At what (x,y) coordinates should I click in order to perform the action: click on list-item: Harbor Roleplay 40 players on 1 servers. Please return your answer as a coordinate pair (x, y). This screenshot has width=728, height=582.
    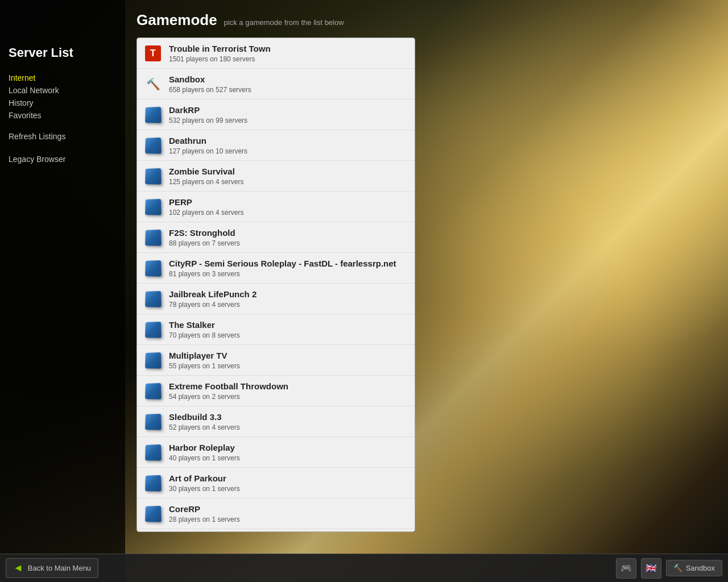
    Looking at the image, I should click on (276, 452).